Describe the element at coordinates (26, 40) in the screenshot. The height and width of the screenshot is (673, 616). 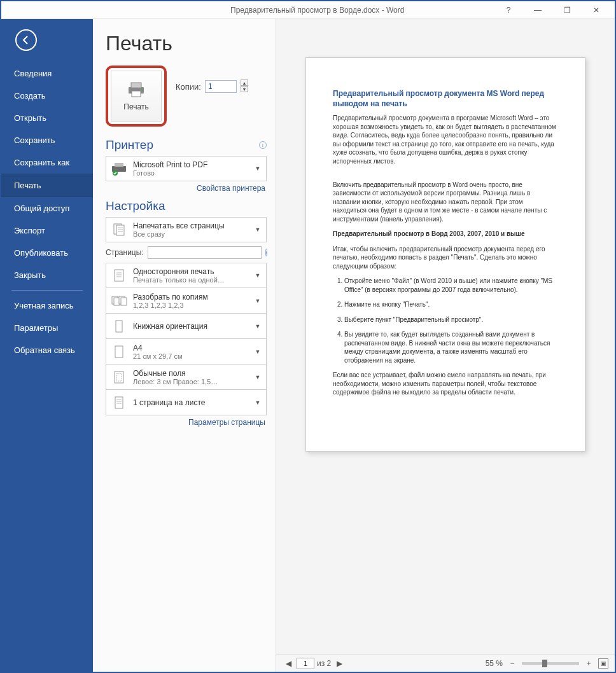
I see `back-arrow-icon` at that location.